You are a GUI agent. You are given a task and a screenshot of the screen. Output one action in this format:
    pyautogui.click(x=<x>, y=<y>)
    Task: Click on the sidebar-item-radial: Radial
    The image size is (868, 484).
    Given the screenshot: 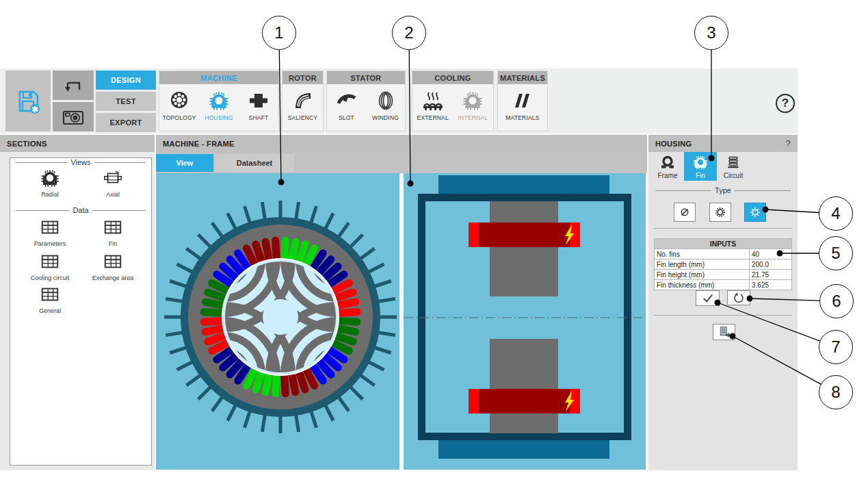 What is the action you would take?
    pyautogui.click(x=50, y=183)
    